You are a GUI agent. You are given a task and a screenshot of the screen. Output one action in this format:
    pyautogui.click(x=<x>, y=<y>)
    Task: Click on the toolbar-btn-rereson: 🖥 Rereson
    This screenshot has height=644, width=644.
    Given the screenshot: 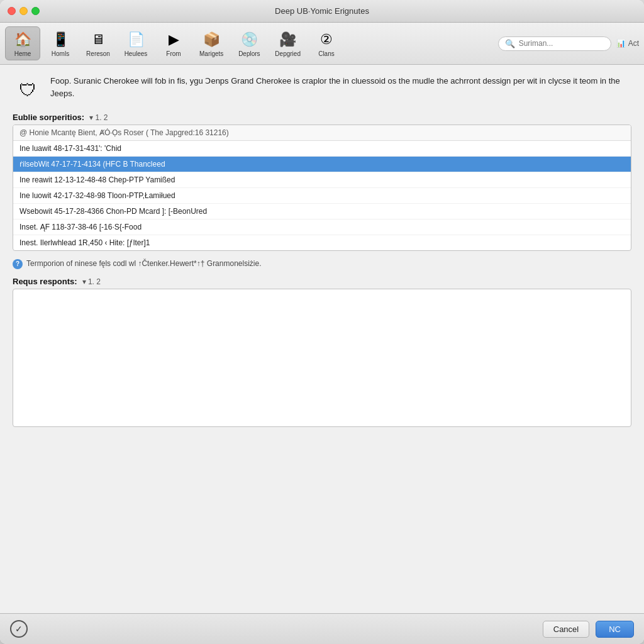 What is the action you would take?
    pyautogui.click(x=98, y=43)
    